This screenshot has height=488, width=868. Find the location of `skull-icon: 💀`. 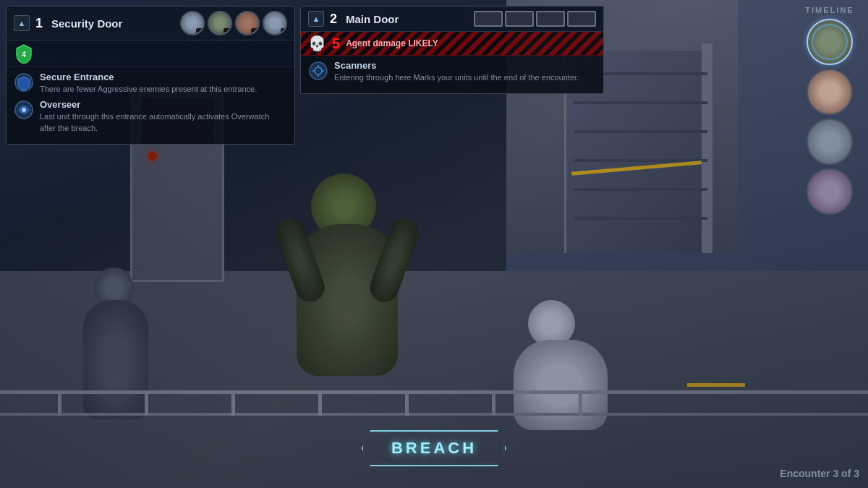

skull-icon: 💀 is located at coordinates (317, 43).